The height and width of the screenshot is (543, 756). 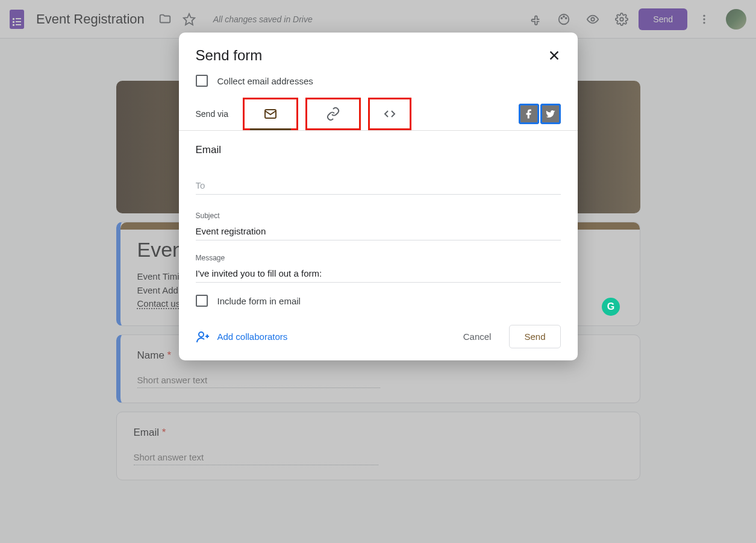 I want to click on send-dialog-button: Send, so click(x=535, y=336).